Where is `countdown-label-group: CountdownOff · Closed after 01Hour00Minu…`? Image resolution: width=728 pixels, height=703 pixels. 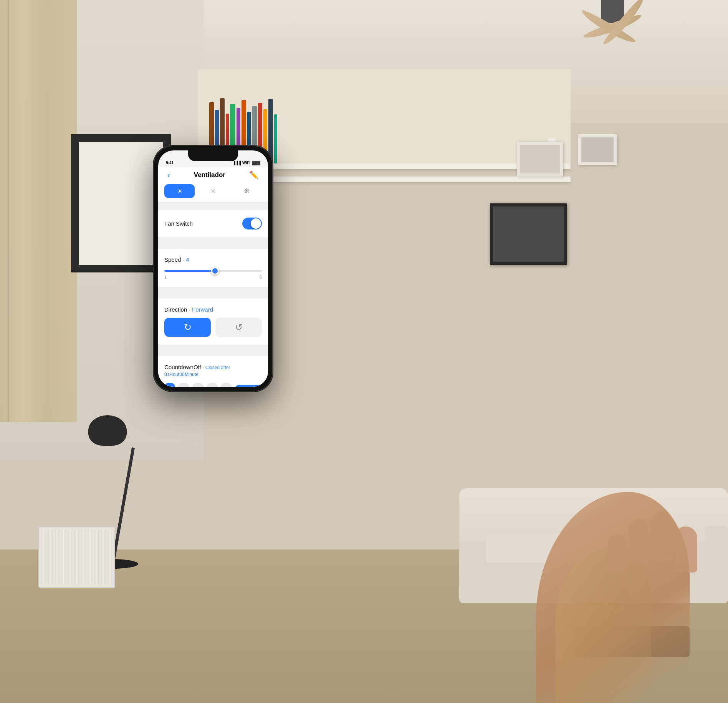 countdown-label-group: CountdownOff · Closed after 01Hour00Minu… is located at coordinates (213, 371).